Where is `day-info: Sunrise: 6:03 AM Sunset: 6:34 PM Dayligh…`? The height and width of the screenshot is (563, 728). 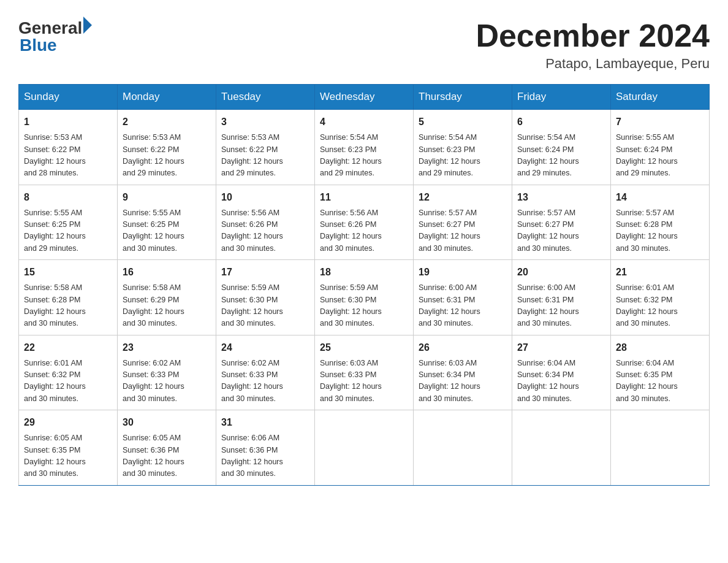 day-info: Sunrise: 6:03 AM Sunset: 6:34 PM Dayligh… is located at coordinates (463, 381).